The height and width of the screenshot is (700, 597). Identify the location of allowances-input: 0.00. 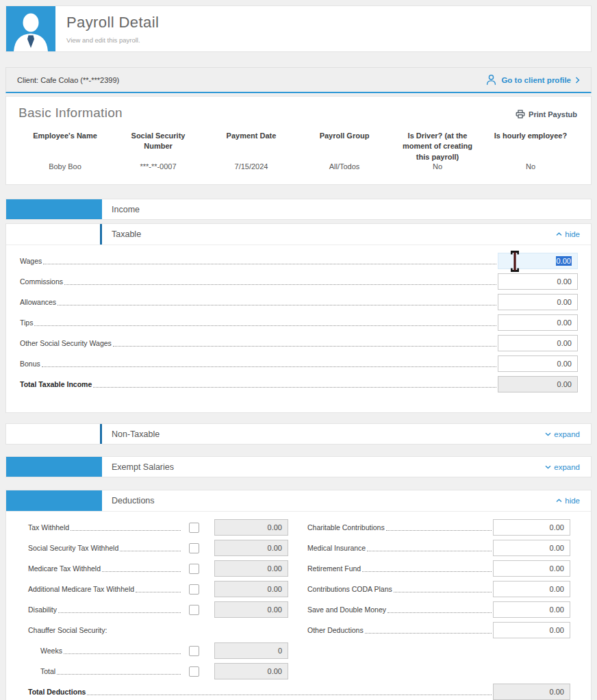
(538, 302).